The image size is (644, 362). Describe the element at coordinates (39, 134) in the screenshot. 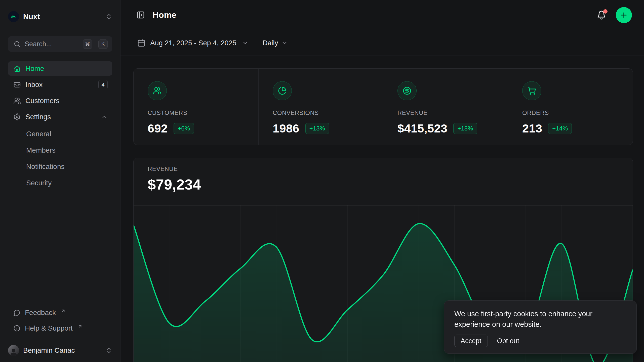

I see `subnav-label: General` at that location.